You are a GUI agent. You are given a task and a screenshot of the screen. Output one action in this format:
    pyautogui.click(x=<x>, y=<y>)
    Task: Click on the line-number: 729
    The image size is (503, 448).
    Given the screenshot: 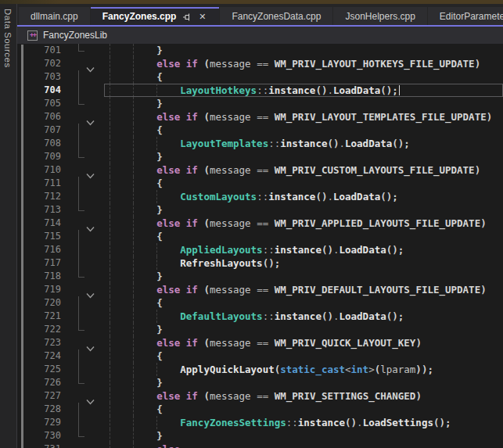 What is the action you would take?
    pyautogui.click(x=41, y=422)
    